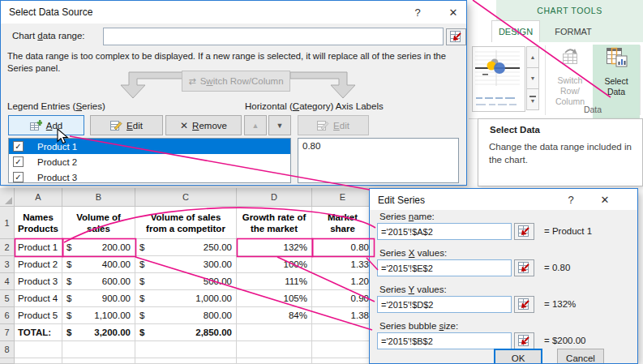 This screenshot has width=643, height=364. What do you see at coordinates (149, 146) in the screenshot?
I see `series-row-product-1: ✓Product 1` at bounding box center [149, 146].